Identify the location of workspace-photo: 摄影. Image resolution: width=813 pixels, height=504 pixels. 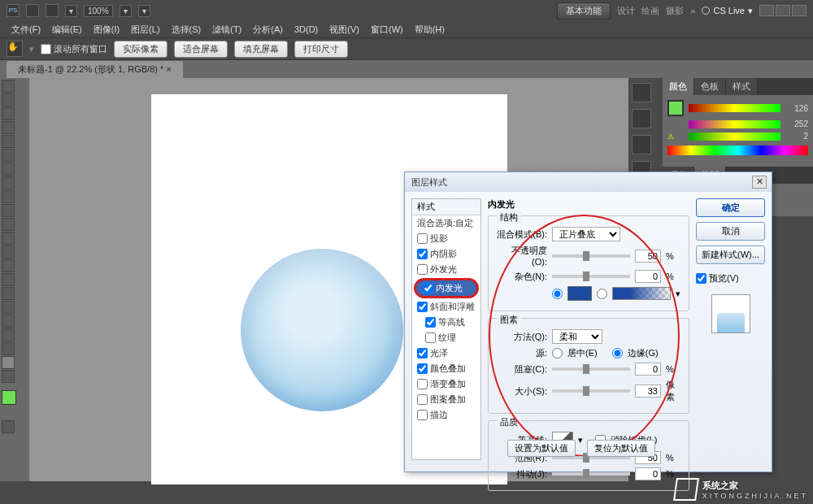
(675, 11).